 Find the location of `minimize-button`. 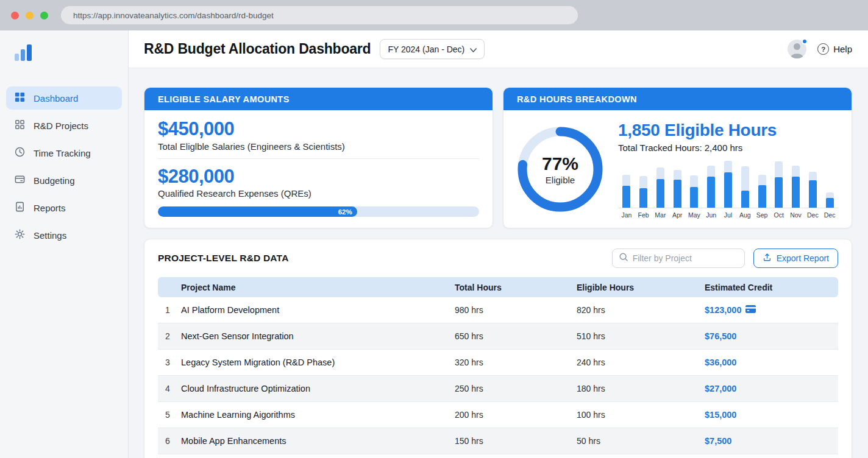

minimize-button is located at coordinates (29, 16).